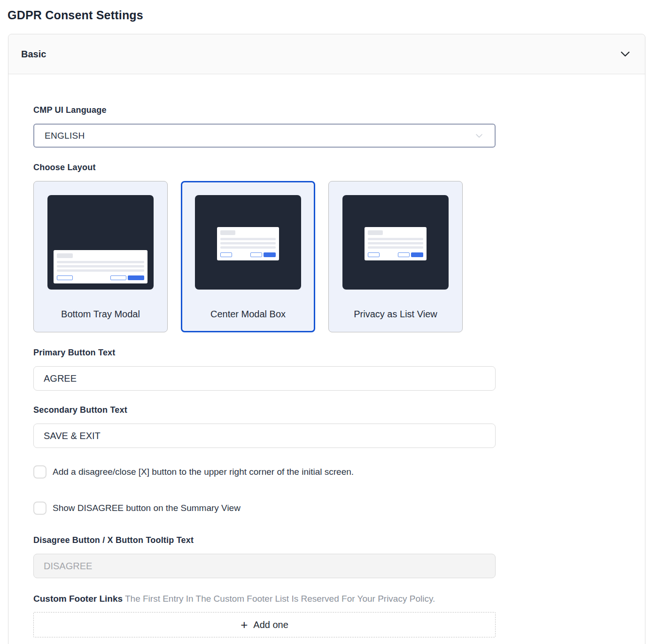  What do you see at coordinates (264, 599) in the screenshot?
I see `custom-footer-links-line: Custom Footer Links The First Entry In T…` at bounding box center [264, 599].